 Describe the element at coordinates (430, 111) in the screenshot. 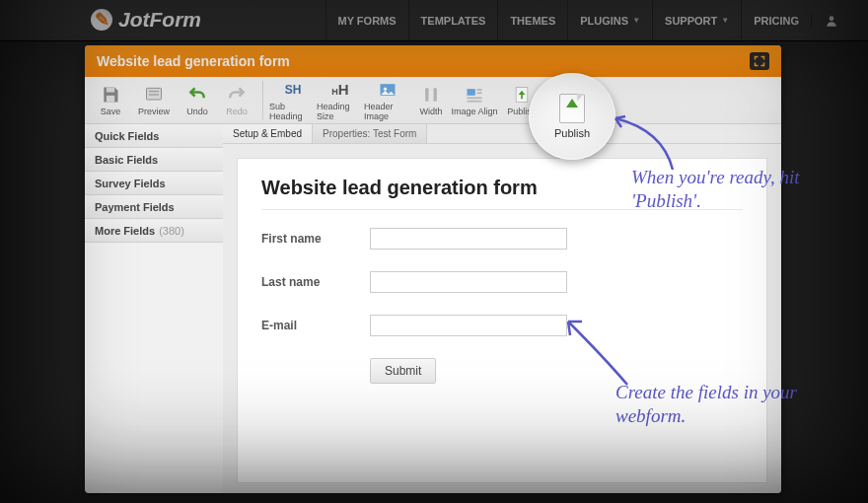

I see `width-label: Width` at that location.